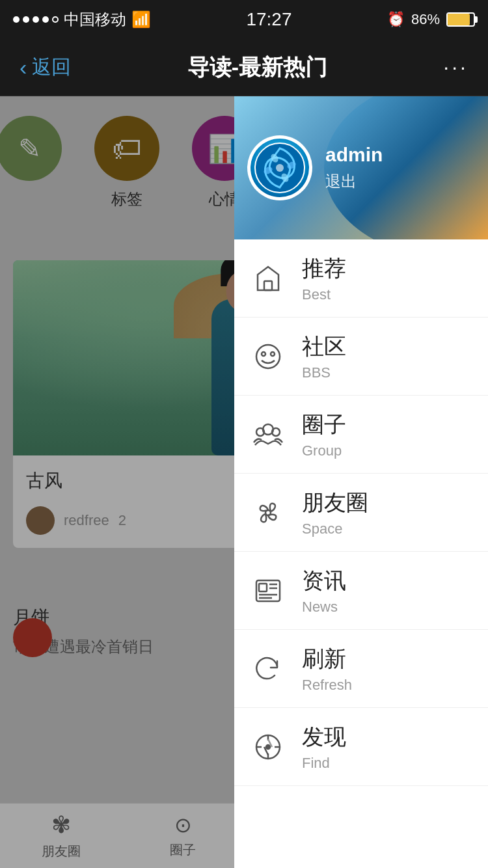 The image size is (488, 868). I want to click on avatar-logo, so click(280, 168).